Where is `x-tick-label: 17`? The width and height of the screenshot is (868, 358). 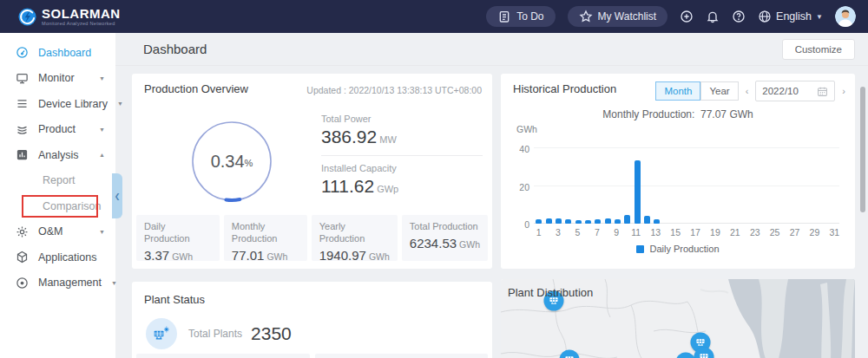
x-tick-label: 17 is located at coordinates (695, 232).